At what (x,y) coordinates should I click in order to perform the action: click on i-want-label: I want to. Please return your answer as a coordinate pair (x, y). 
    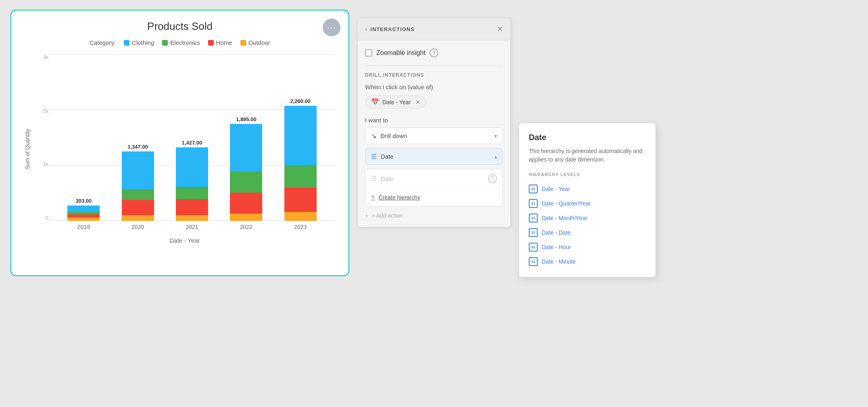
    Looking at the image, I should click on (434, 120).